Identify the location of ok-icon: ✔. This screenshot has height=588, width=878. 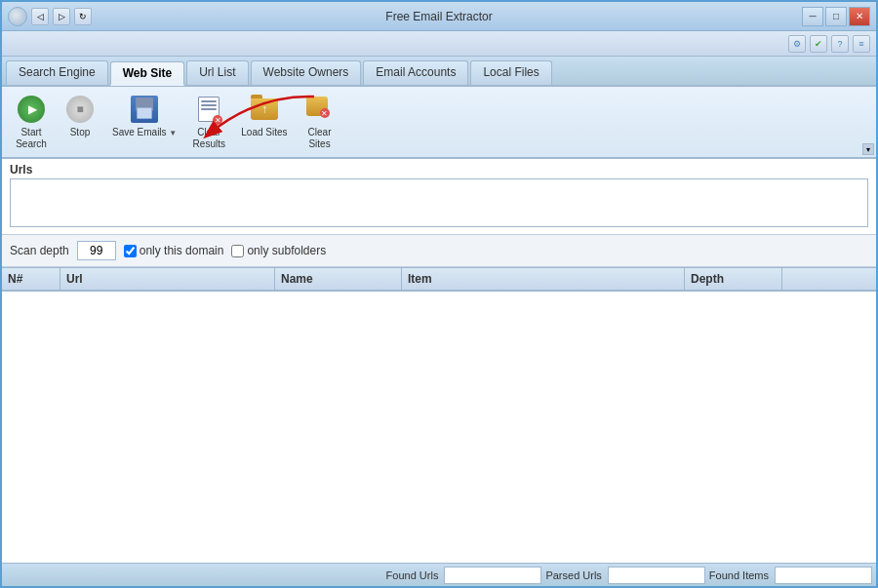
(818, 44).